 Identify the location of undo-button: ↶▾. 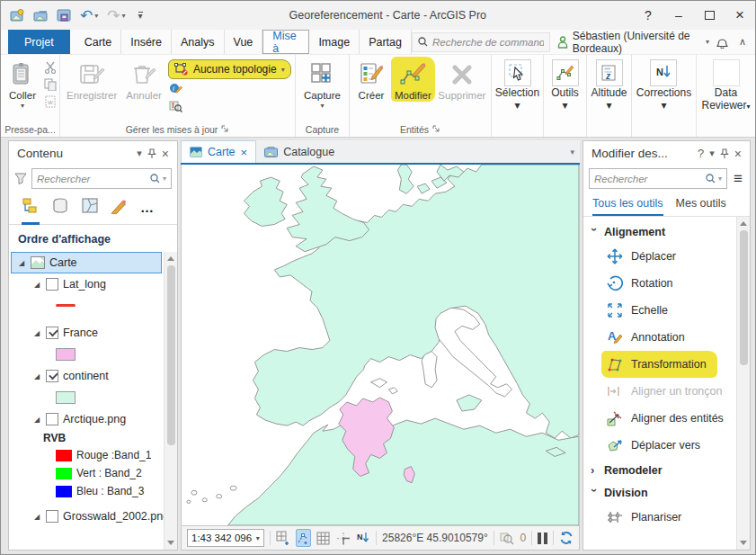
(89, 16).